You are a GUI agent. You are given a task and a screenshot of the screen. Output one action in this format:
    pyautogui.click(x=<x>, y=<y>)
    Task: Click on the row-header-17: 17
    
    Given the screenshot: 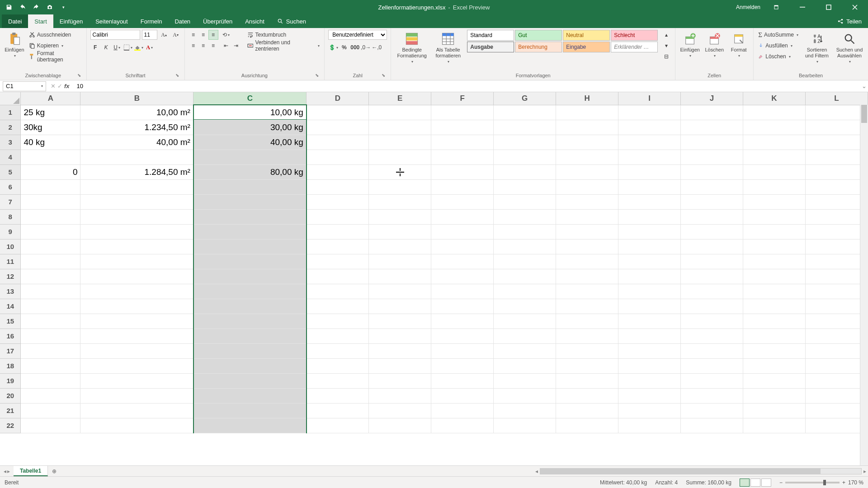 What is the action you would take?
    pyautogui.click(x=10, y=351)
    